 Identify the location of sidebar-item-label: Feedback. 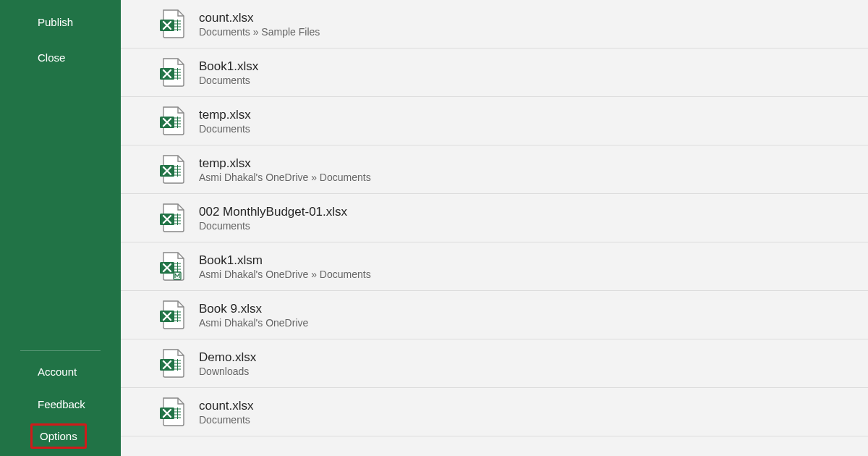
(61, 404).